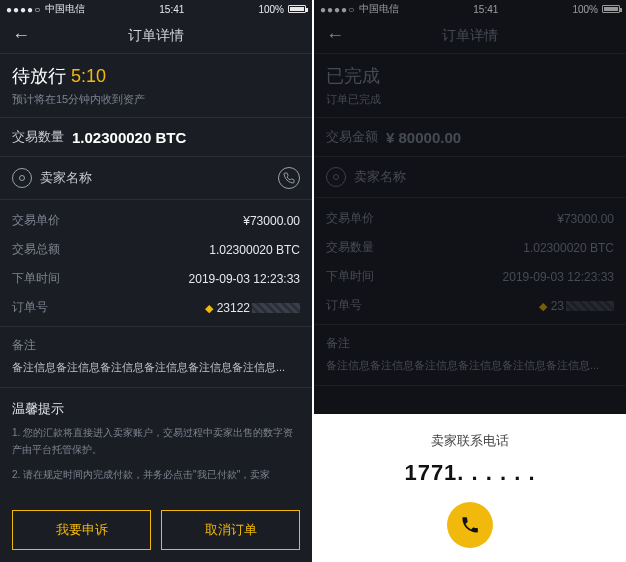  I want to click on order-status-title: 待放行 5:10, so click(156, 76).